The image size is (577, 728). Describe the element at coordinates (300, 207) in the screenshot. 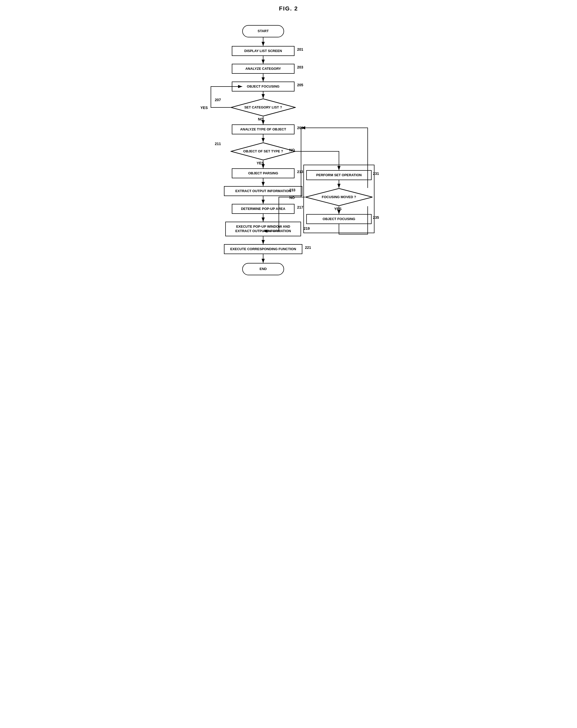

I see `ref-217: 217` at that location.